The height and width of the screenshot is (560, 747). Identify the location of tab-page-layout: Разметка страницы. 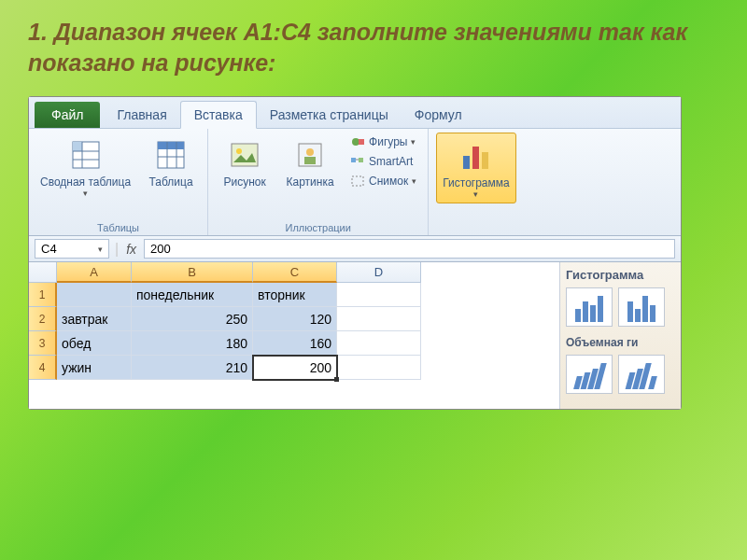
(329, 115).